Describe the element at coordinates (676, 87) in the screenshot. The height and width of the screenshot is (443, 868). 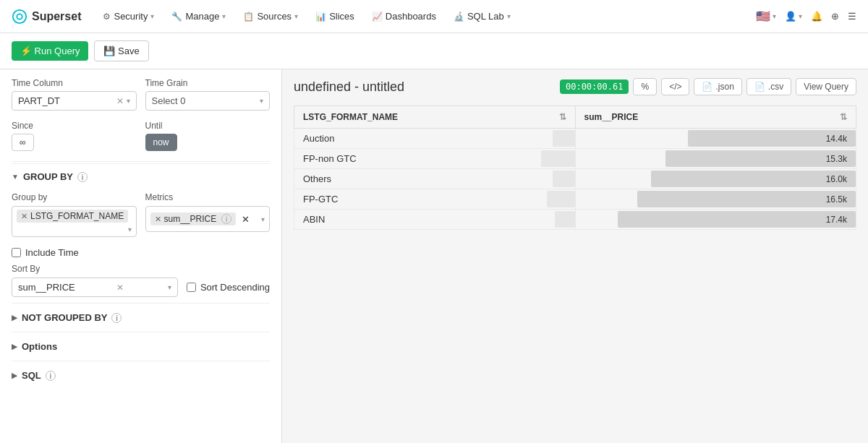
I see `embed-action-button: </>` at that location.